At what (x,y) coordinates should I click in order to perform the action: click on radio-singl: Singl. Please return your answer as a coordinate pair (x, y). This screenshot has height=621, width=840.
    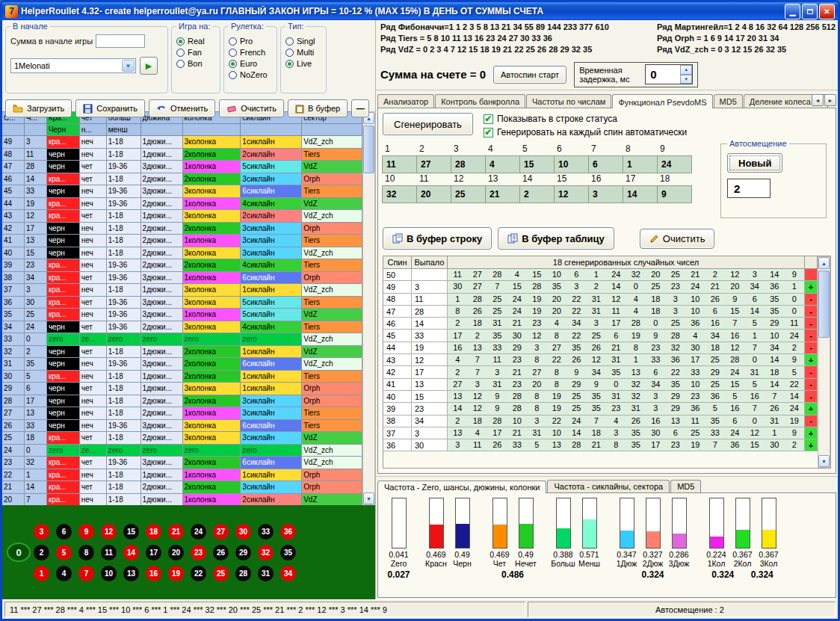
    Looking at the image, I should click on (303, 41).